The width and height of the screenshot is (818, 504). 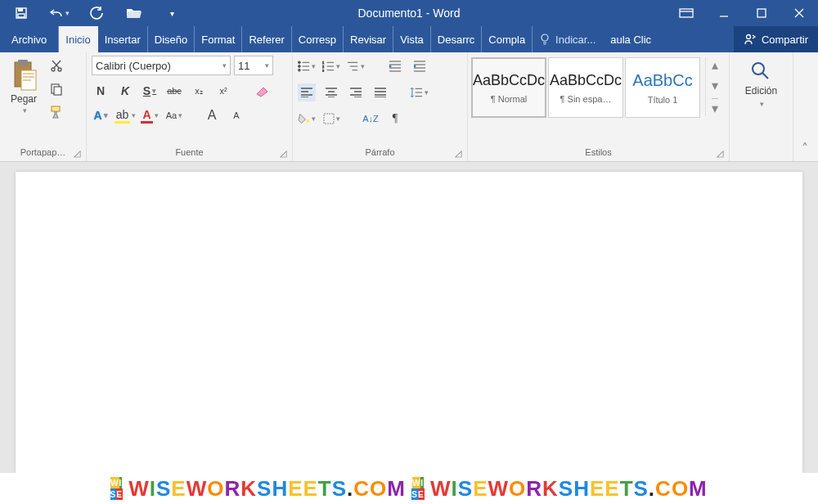 What do you see at coordinates (631, 39) in the screenshot?
I see `account-link: aula Clic` at bounding box center [631, 39].